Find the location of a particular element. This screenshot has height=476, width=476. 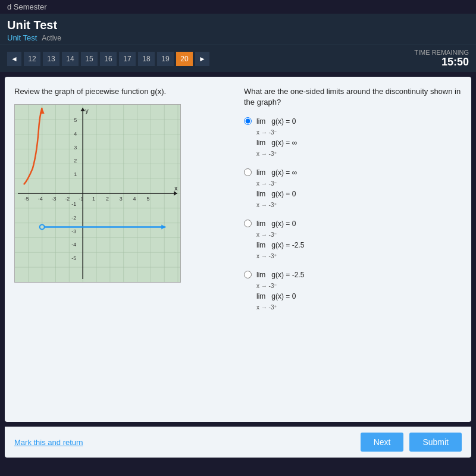

nav-num-16: 16 is located at coordinates (108, 59).